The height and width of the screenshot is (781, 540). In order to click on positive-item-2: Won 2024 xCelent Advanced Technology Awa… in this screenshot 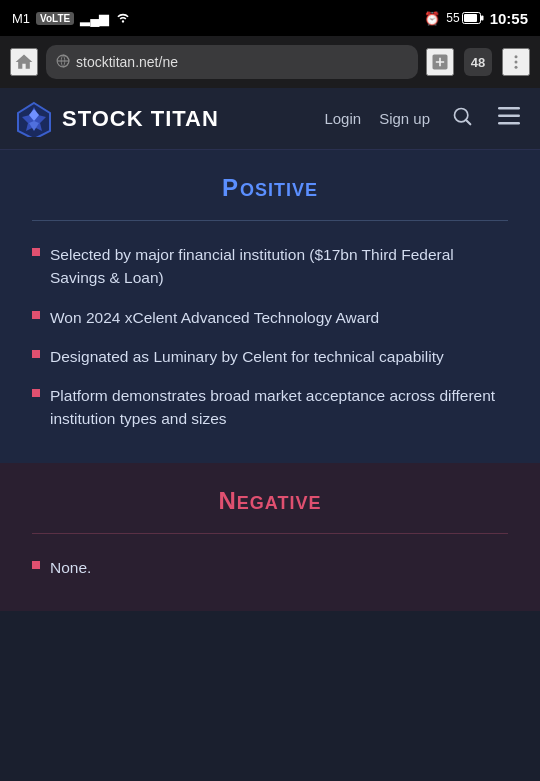, I will do `click(214, 318)`.